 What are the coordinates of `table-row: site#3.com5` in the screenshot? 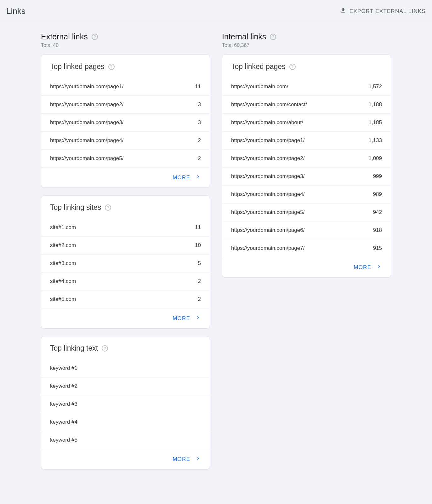 It's located at (125, 263).